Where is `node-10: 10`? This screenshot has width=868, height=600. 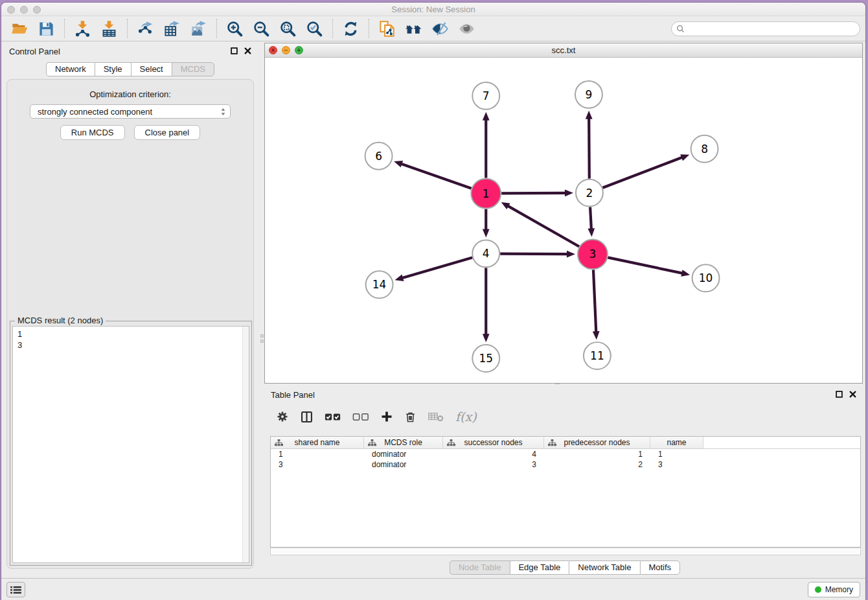 node-10: 10 is located at coordinates (706, 278).